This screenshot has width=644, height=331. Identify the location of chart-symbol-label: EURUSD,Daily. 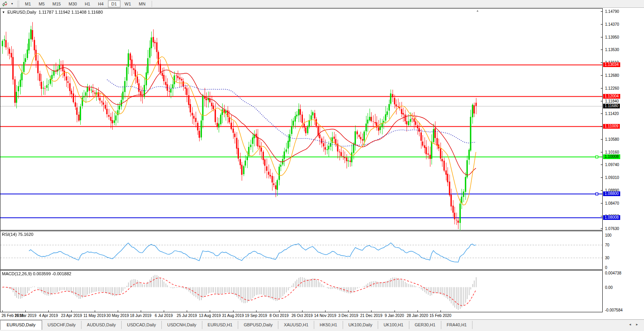
(22, 12).